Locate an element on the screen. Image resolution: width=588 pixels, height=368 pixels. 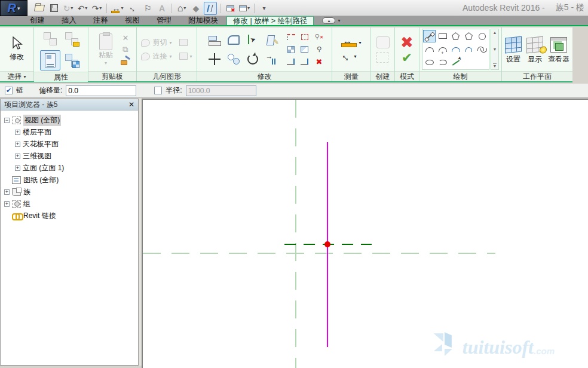
tab-contextual-modify-sweep: 修改 | 放样 > 绘制路径 is located at coordinates (270, 20).